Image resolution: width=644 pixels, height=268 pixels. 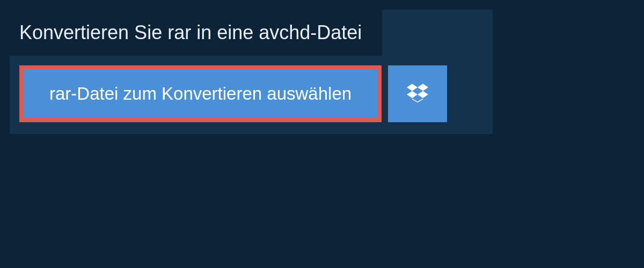 What do you see at coordinates (196, 33) in the screenshot?
I see `page-title: Konvertieren Sie rar in eine avchd-Datei` at bounding box center [196, 33].